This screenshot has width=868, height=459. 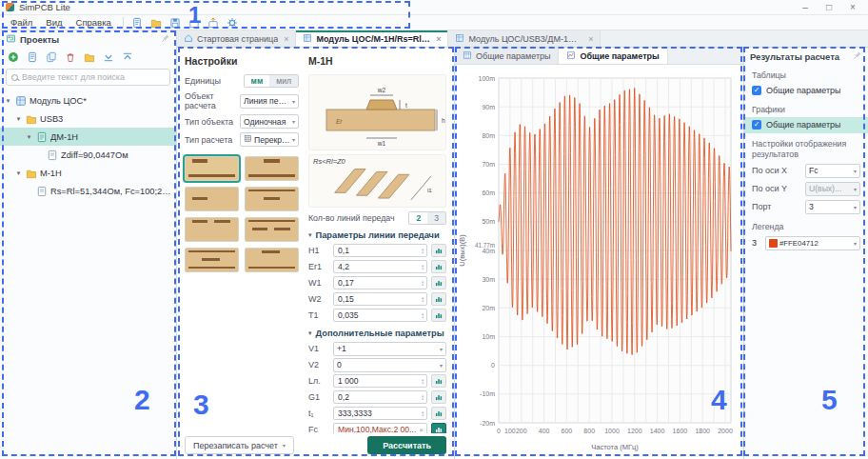 I want to click on param-t₁-input, so click(x=379, y=413).